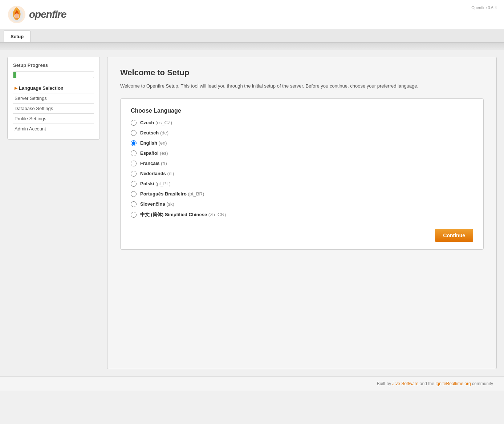  What do you see at coordinates (302, 73) in the screenshot?
I see `welcome-title: Welcome to Setup` at bounding box center [302, 73].